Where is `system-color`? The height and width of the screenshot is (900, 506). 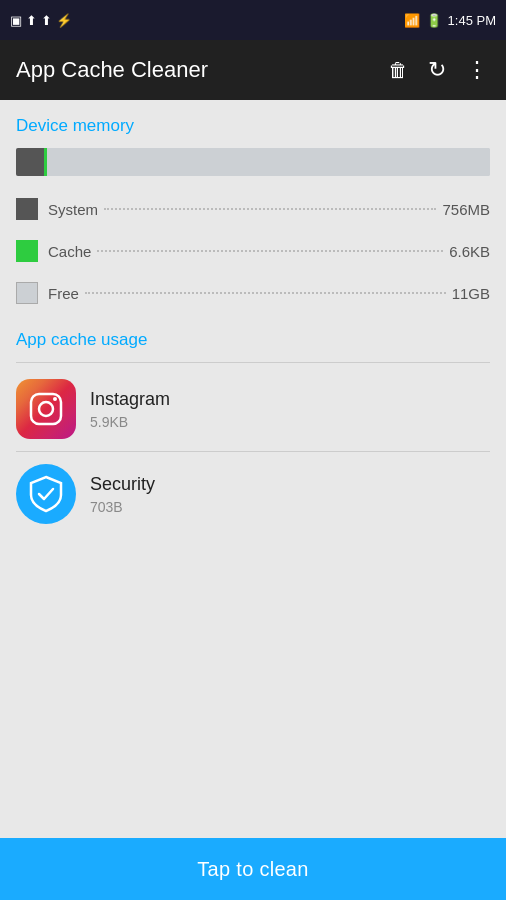 system-color is located at coordinates (27, 209).